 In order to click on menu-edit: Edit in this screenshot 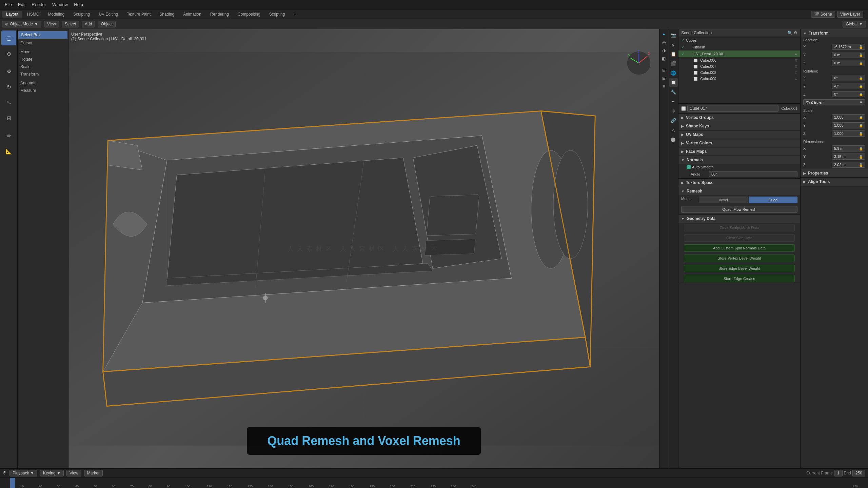, I will do `click(22, 5)`.